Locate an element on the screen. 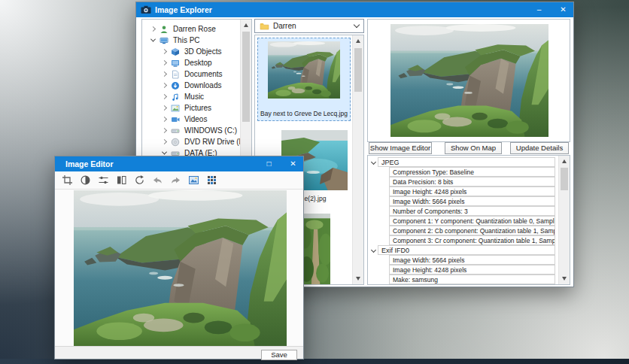  tree-item-3d-objects: 3D Objects is located at coordinates (197, 51).